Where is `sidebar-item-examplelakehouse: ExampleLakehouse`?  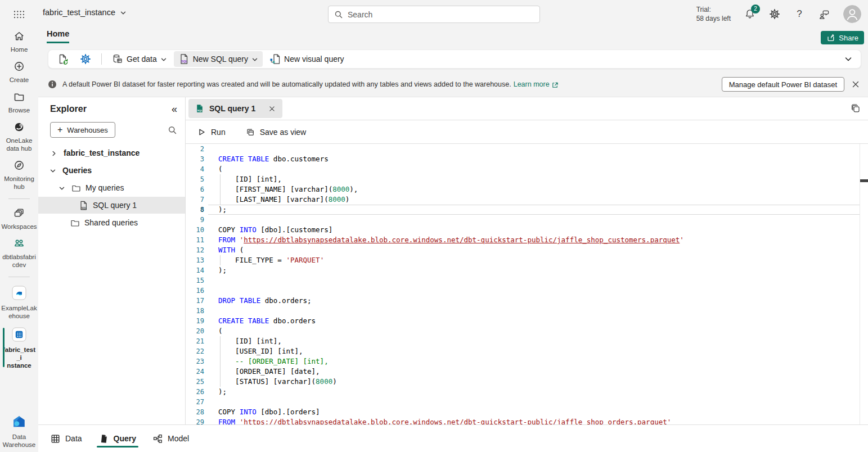
sidebar-item-examplelakehouse: ExampleLakehouse is located at coordinates (19, 302).